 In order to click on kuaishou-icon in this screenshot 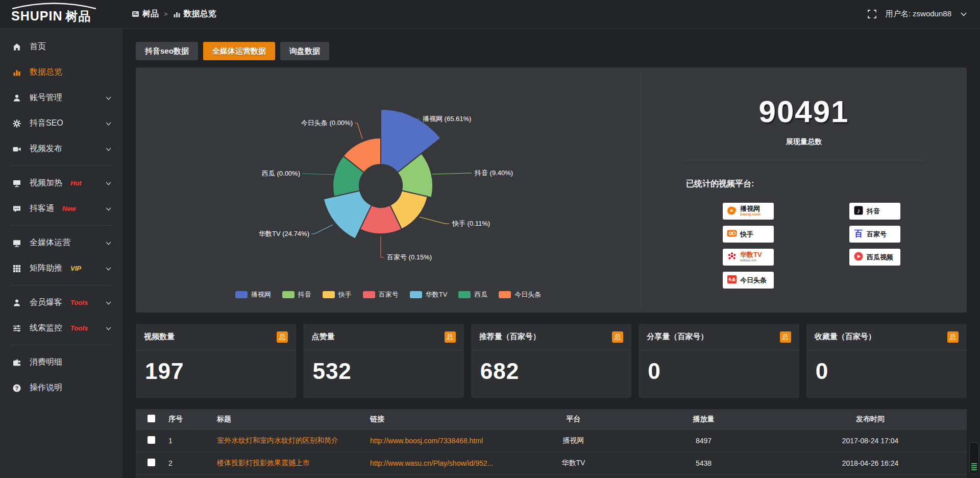, I will do `click(732, 234)`.